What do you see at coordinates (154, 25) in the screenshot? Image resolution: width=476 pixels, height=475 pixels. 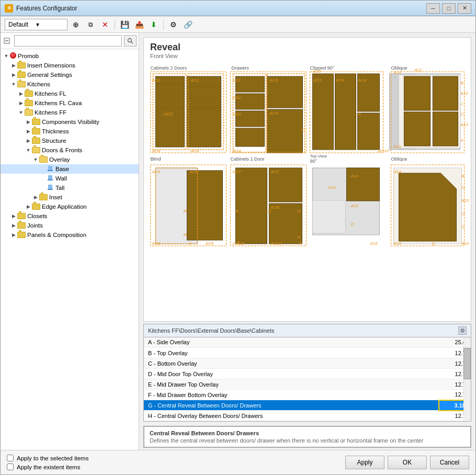 I see `toolbar-btn-import: ⬇` at bounding box center [154, 25].